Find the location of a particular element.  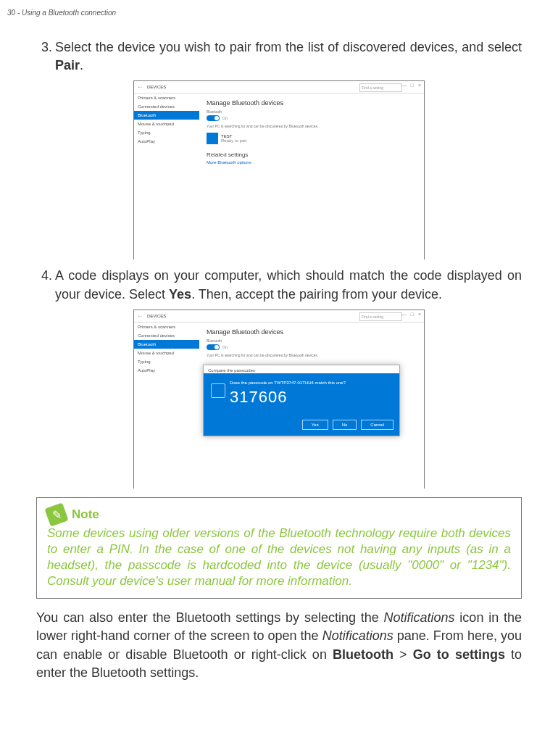

related-link: More Bluetooth options is located at coordinates (312, 162).